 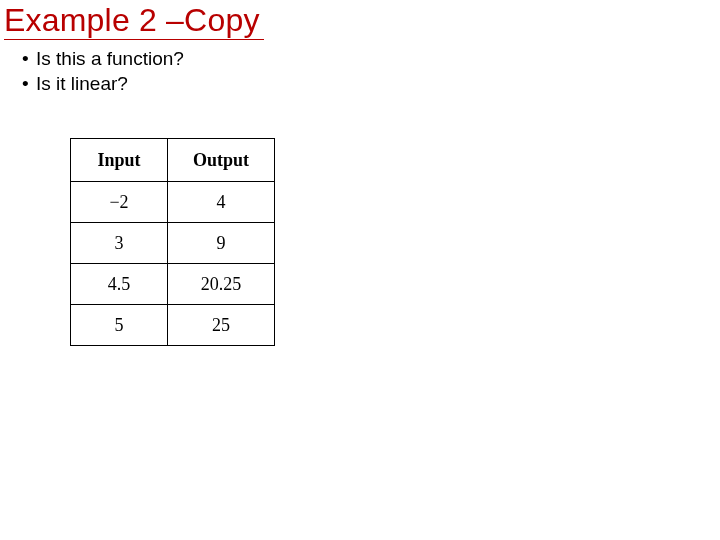 I want to click on table-row: 3 9, so click(x=173, y=244).